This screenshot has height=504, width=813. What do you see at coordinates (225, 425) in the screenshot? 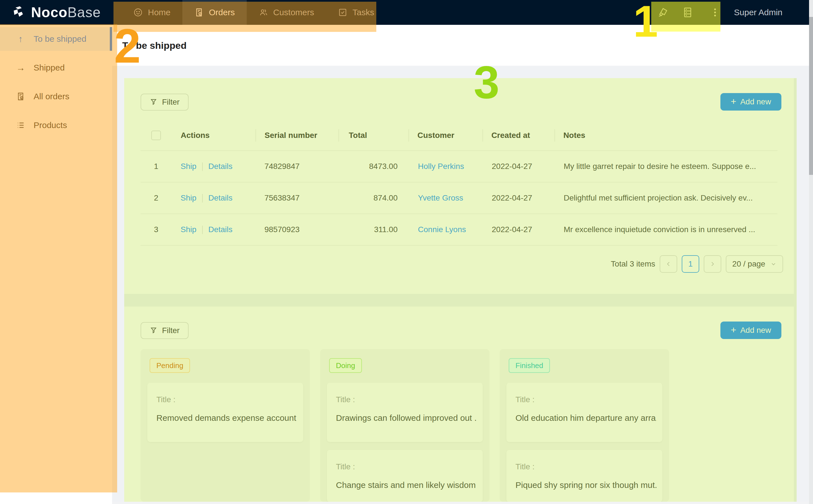
I see `kanban-column-pending: Pending Title : Removed demands expense …` at bounding box center [225, 425].